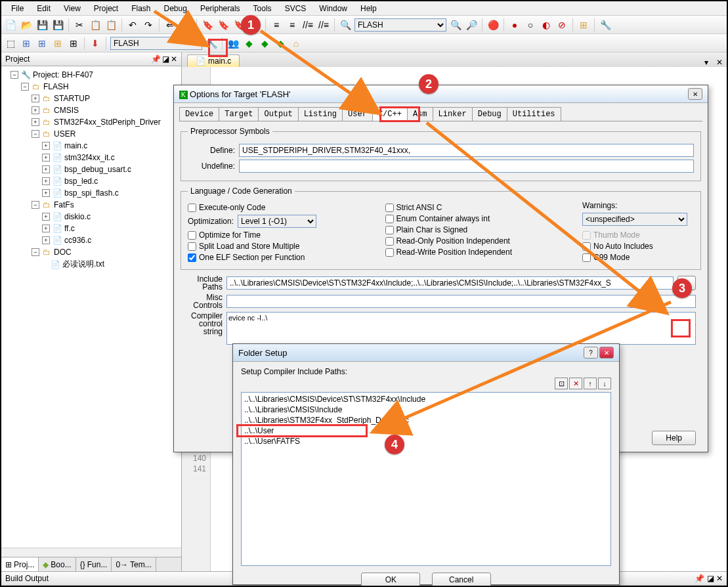 This screenshot has width=728, height=587. I want to click on tab-project: ⊞Proj..., so click(20, 565).